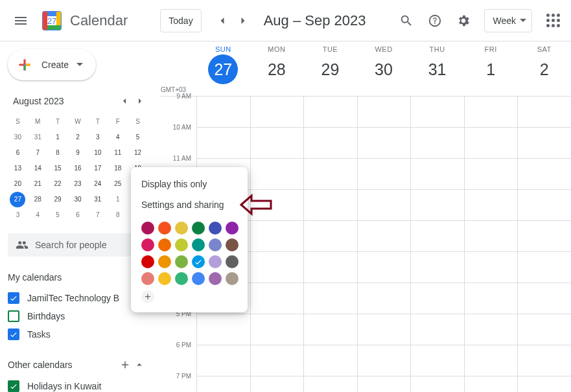  What do you see at coordinates (223, 69) in the screenshot?
I see `day-number: 27` at bounding box center [223, 69].